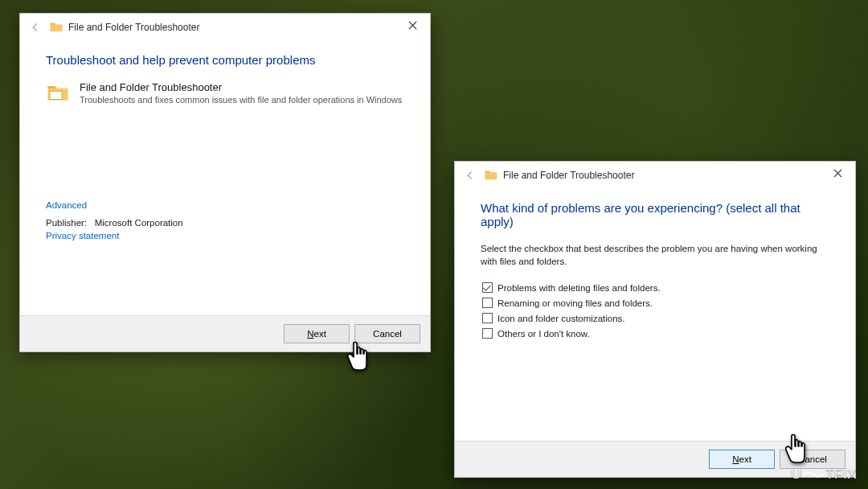 The height and width of the screenshot is (489, 868). What do you see at coordinates (66, 223) in the screenshot?
I see `publisher-label: Publisher:` at bounding box center [66, 223].